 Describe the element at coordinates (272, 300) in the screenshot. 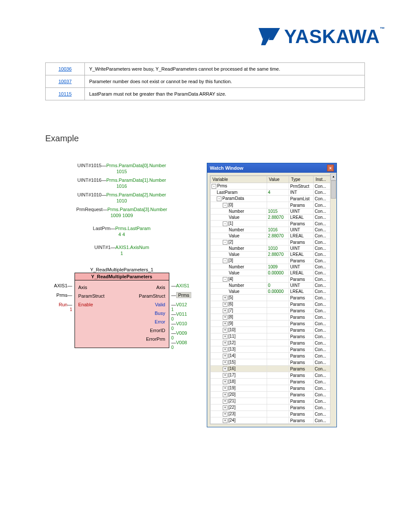

I see `watch-grid: VariableValueTypeInst... -PrmsPrmStructC…` at that location.